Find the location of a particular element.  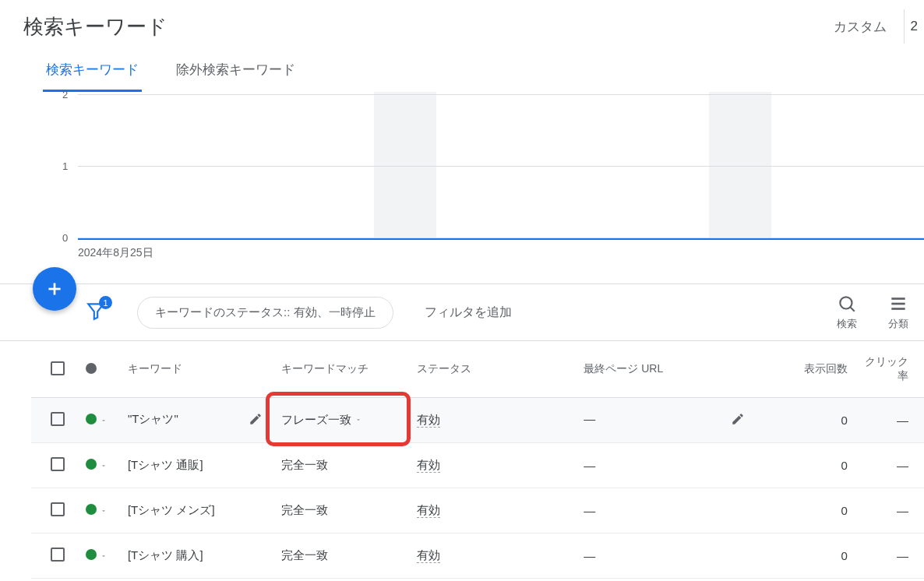

edit-url-button is located at coordinates (738, 421).